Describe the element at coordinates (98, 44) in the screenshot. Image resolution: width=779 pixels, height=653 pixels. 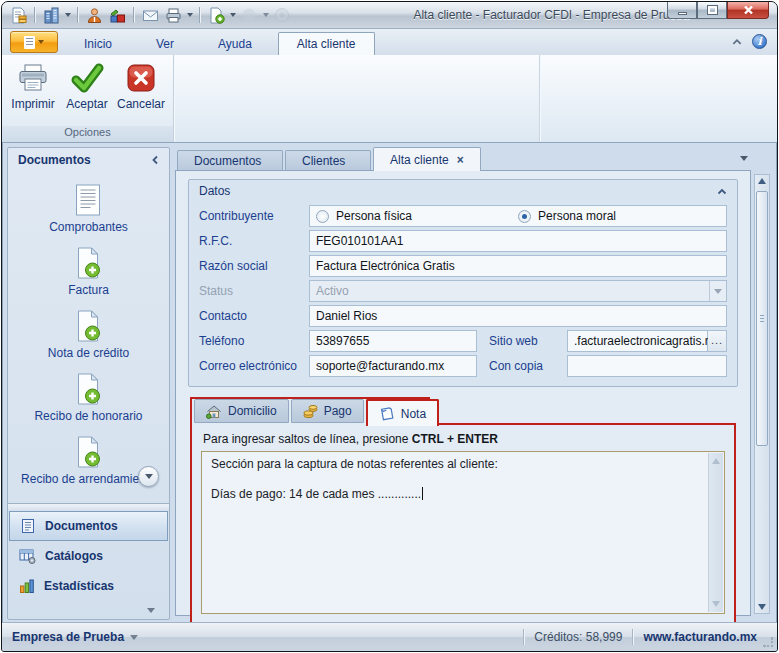
I see `ribbon-tab-inicio: Inicio` at that location.